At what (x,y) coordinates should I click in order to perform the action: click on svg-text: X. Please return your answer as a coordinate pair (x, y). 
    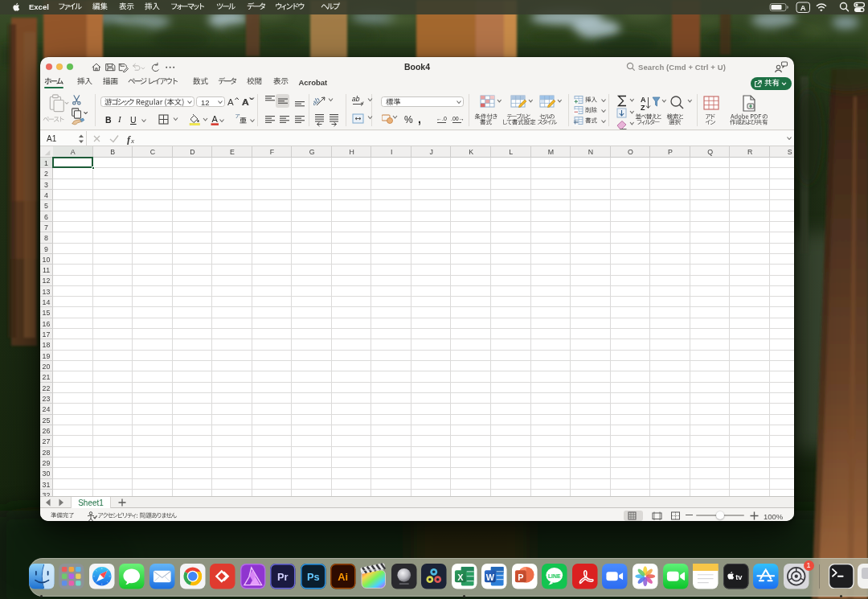
    Looking at the image, I should click on (461, 576).